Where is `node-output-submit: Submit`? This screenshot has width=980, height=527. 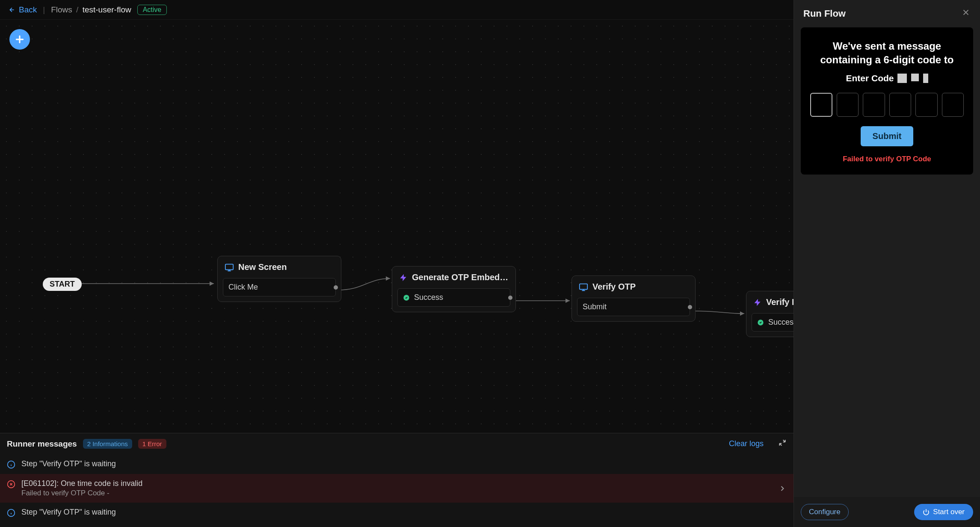 node-output-submit: Submit is located at coordinates (634, 307).